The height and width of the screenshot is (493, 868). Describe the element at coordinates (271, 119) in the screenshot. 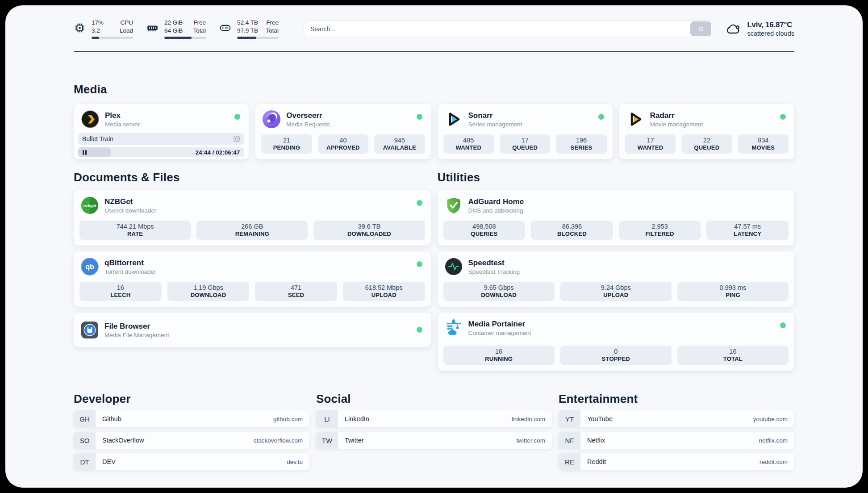

I see `overseerr-icon` at that location.